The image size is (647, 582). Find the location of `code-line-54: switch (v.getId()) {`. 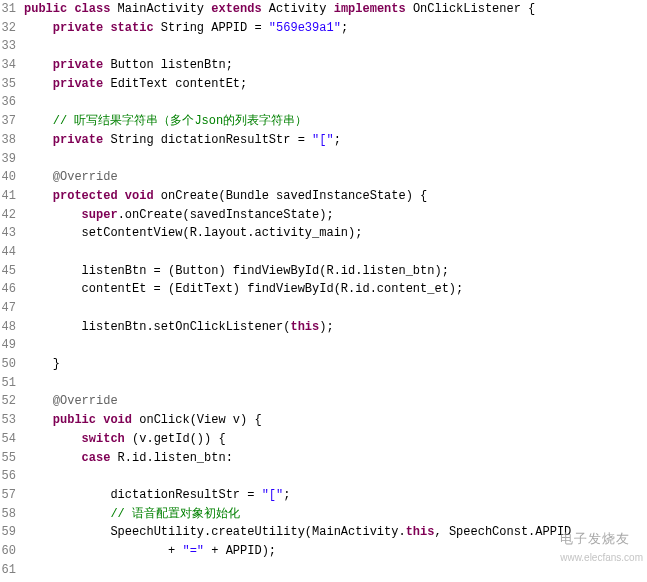

code-line-54: switch (v.getId()) { is located at coordinates (336, 440).